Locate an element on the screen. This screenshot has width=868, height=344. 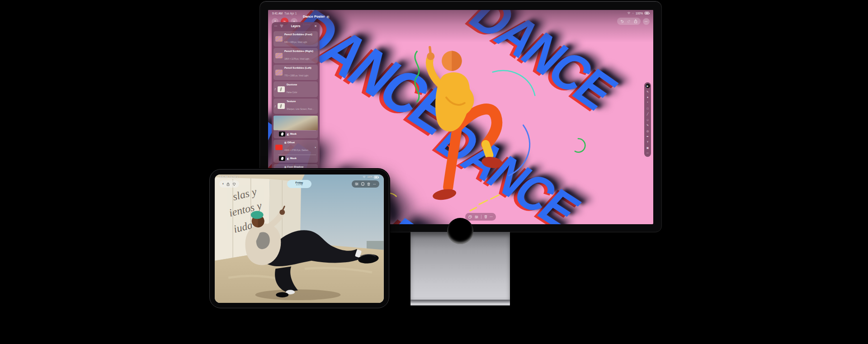
trash-button is located at coordinates (486, 217).